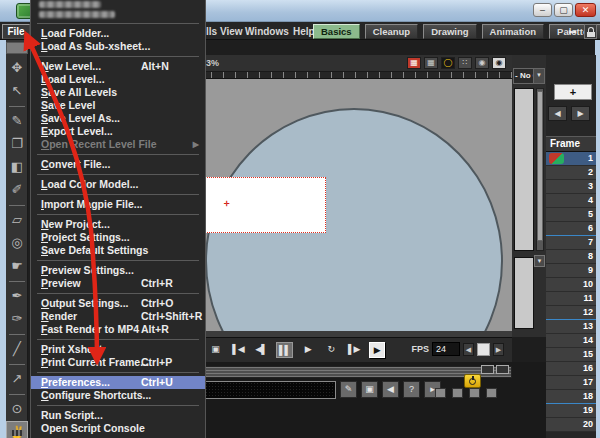 The image size is (600, 438). What do you see at coordinates (571, 313) in the screenshot?
I see `xsheet-frame-row: 12` at bounding box center [571, 313].